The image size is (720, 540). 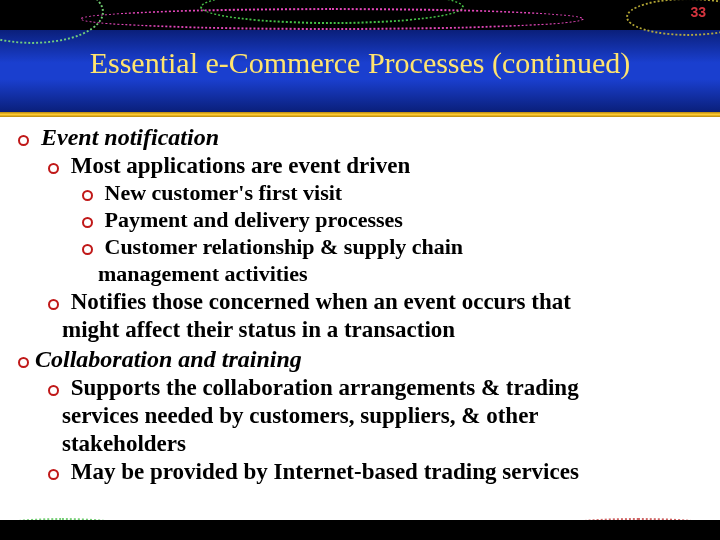 I want to click on text: Most applications are event driven, so click(x=240, y=166).